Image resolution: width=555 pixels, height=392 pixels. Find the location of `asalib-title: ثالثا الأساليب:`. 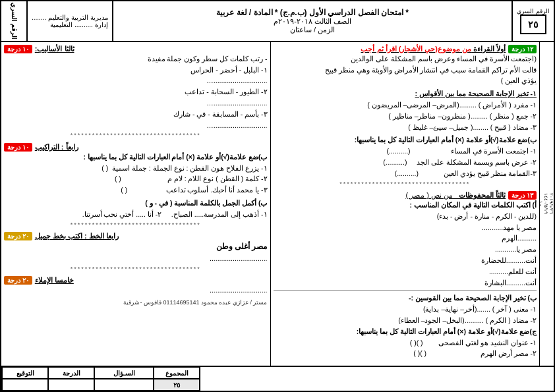

asalib-title: ثالثا الأساليب: is located at coordinates (55, 49).